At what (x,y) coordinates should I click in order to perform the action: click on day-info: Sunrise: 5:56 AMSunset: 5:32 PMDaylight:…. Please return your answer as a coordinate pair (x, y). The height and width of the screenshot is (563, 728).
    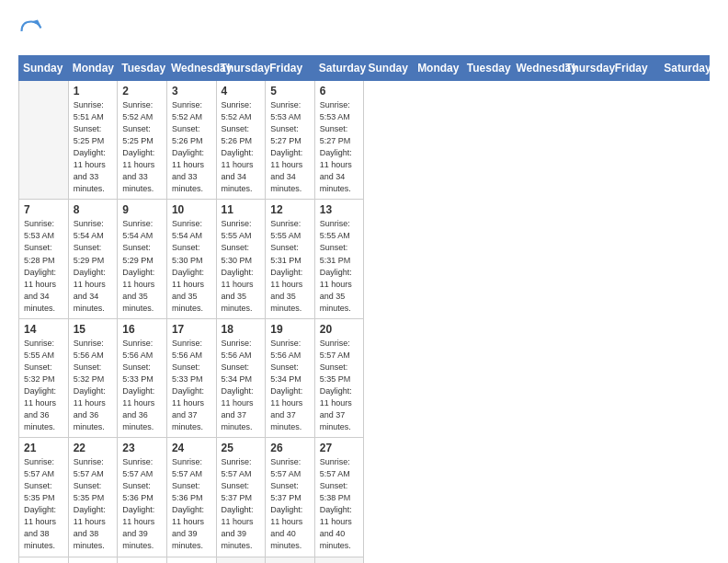
    Looking at the image, I should click on (94, 385).